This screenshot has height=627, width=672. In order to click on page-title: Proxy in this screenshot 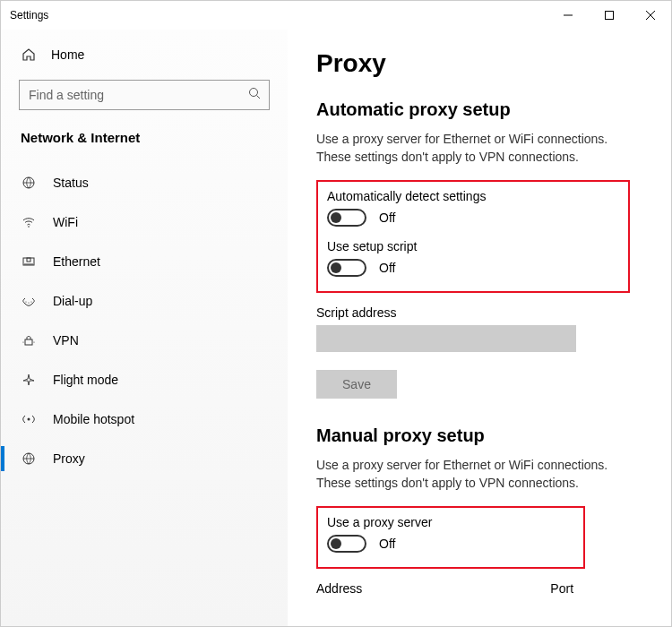, I will do `click(479, 64)`.